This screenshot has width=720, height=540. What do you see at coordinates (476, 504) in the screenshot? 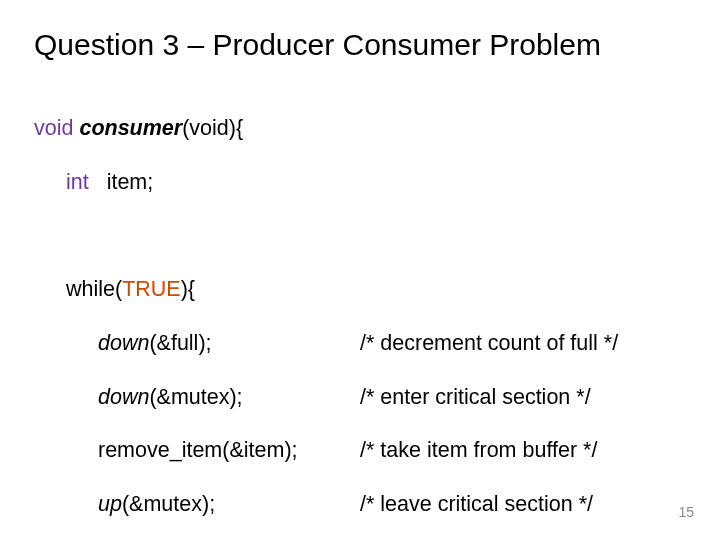
I see `comment-3: /* leave critical section */` at bounding box center [476, 504].